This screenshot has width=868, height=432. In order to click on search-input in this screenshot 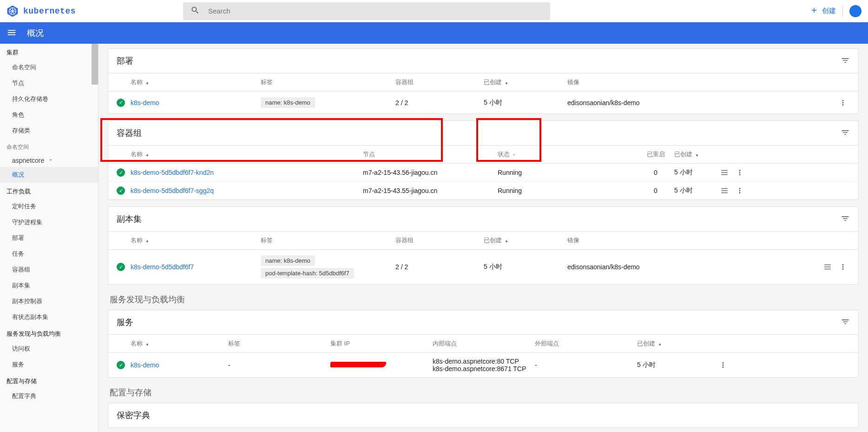, I will do `click(375, 11)`.